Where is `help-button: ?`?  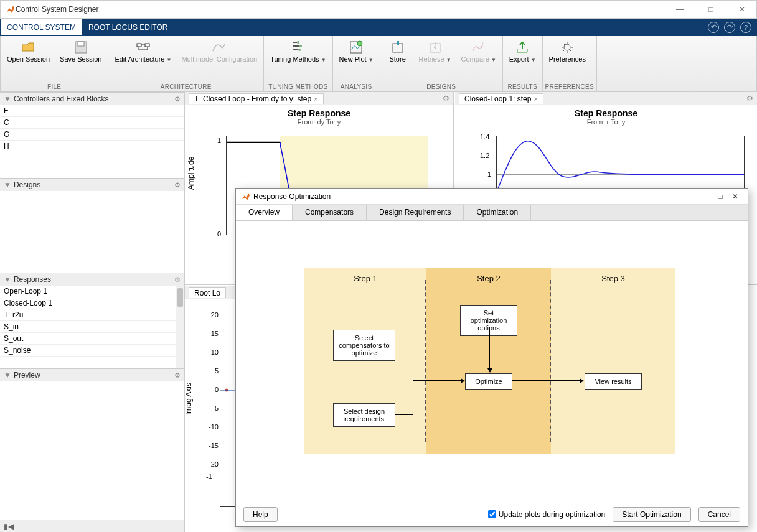 help-button: ? is located at coordinates (746, 27).